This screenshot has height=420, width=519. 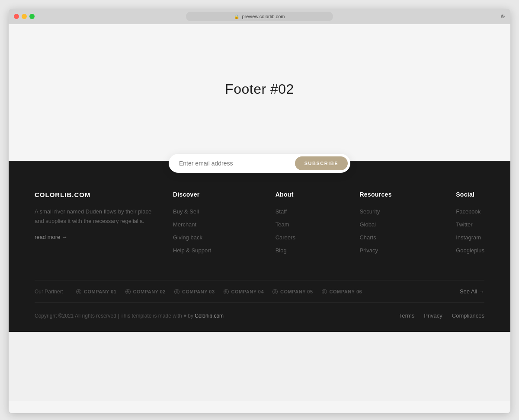 What do you see at coordinates (115, 316) in the screenshot?
I see `copyright-main: Copyright ©2021 All rights reserved | Th…` at bounding box center [115, 316].